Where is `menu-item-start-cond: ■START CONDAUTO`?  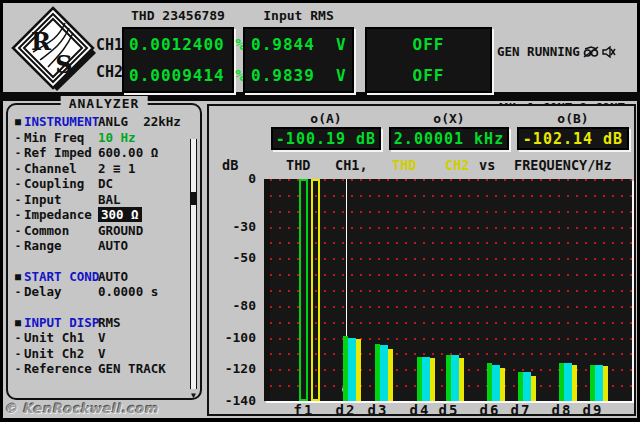
menu-item-start-cond: ■START CONDAUTO is located at coordinates (103, 277).